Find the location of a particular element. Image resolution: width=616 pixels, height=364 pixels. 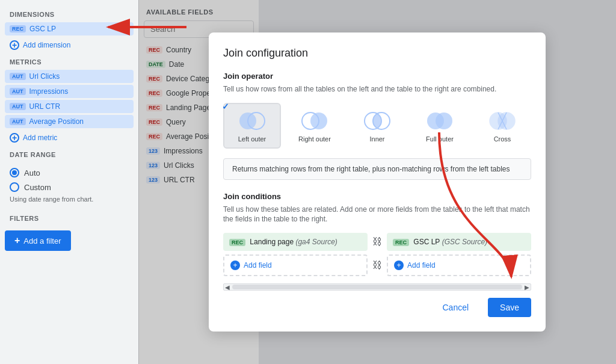

join-operator-desc: Tell us how rows from all the tables on … is located at coordinates (377, 89).